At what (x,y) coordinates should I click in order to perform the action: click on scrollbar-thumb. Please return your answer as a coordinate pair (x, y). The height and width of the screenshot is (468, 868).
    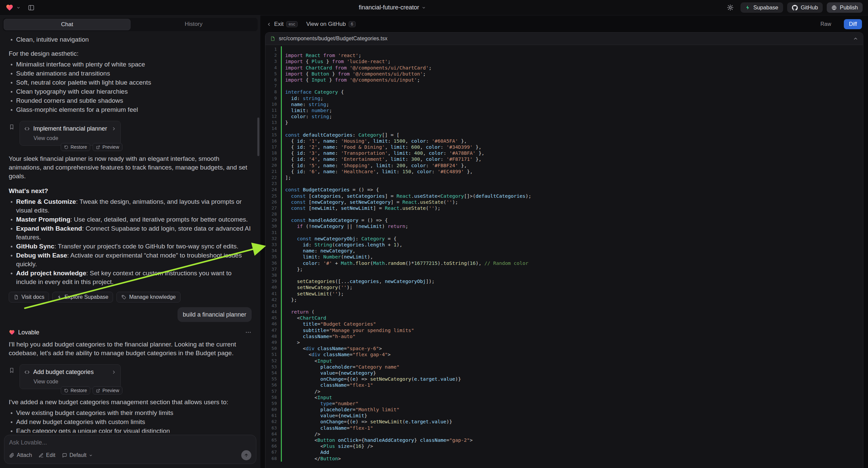
    Looking at the image, I should click on (258, 137).